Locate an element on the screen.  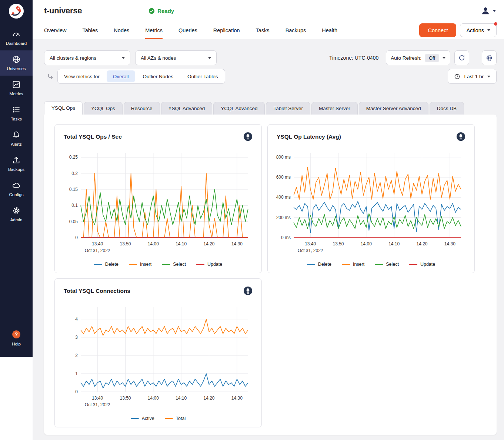
universe-nav: Overview Tables Nodes Metrics Queries Re… is located at coordinates (268, 30).